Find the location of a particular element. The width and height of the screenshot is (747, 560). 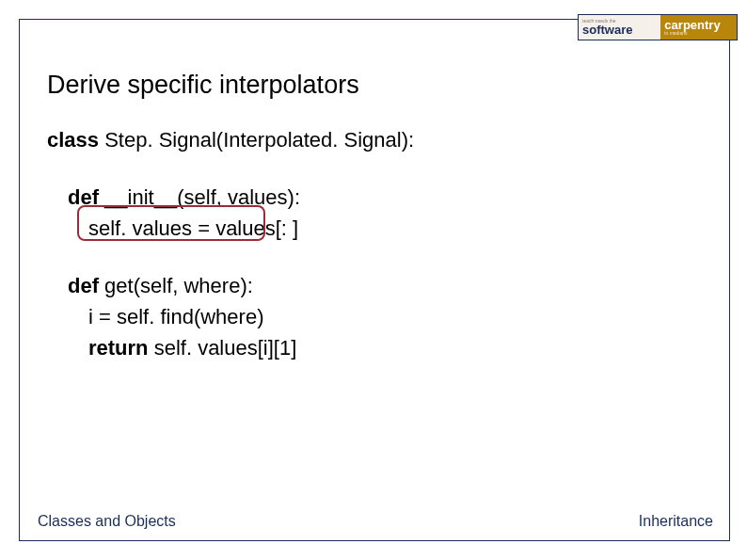

code-text: get(self, where): is located at coordinates (176, 286).